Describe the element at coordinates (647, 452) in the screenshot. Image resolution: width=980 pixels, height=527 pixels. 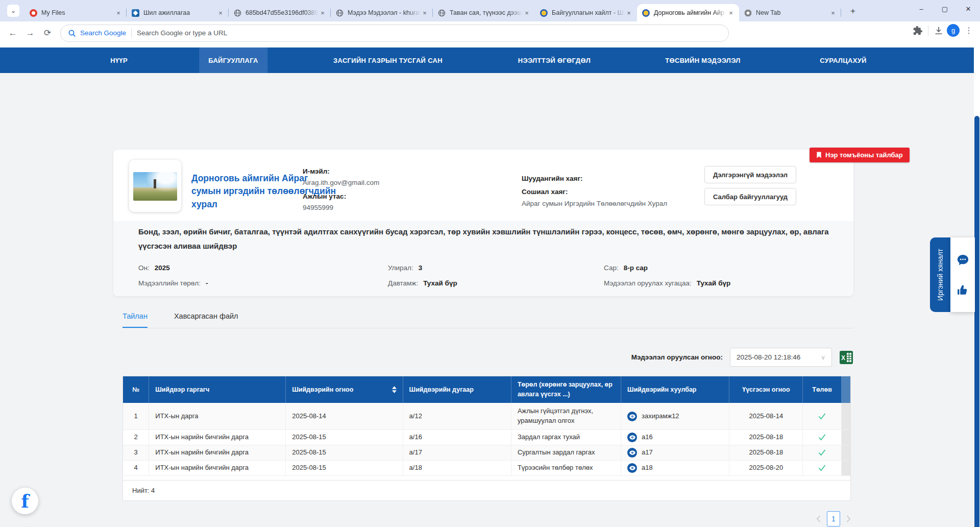
I see `cell-copy-label: а17` at that location.